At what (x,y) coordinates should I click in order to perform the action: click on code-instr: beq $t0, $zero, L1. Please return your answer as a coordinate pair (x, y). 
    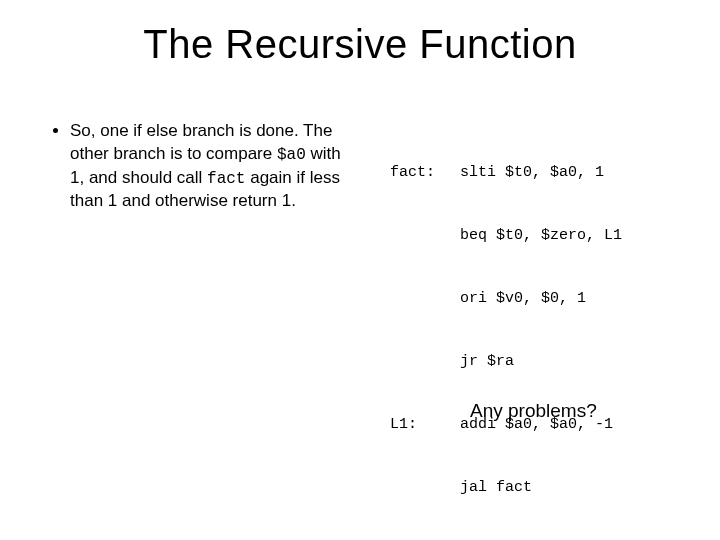
    Looking at the image, I should click on (580, 236).